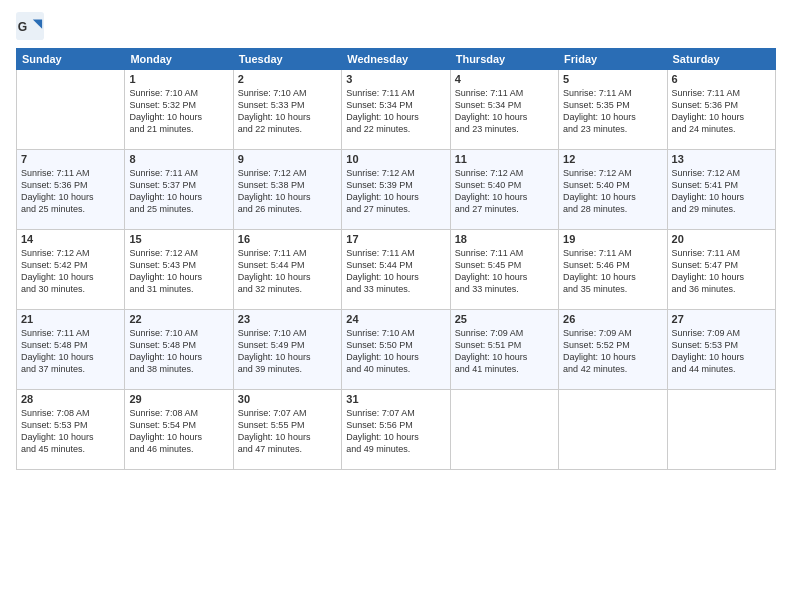  Describe the element at coordinates (287, 190) in the screenshot. I see `day-cell: 9Sunrise: 7:12 AMSunset: 5:38 PMDaylight…` at that location.